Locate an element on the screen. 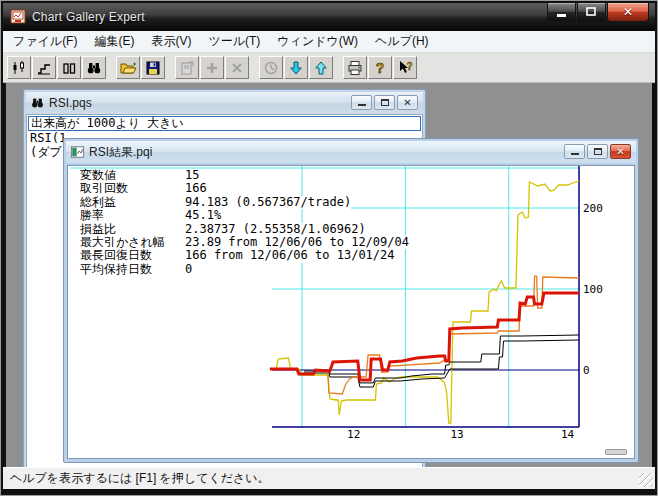  menu-file: ファイル(F) is located at coordinates (45, 42).